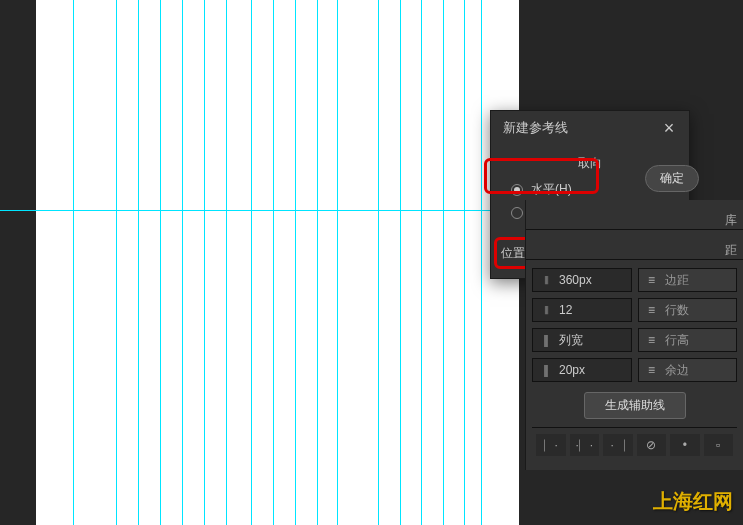 This screenshot has height=525, width=743. What do you see at coordinates (669, 128) in the screenshot?
I see `close-icon: ×` at bounding box center [669, 128].